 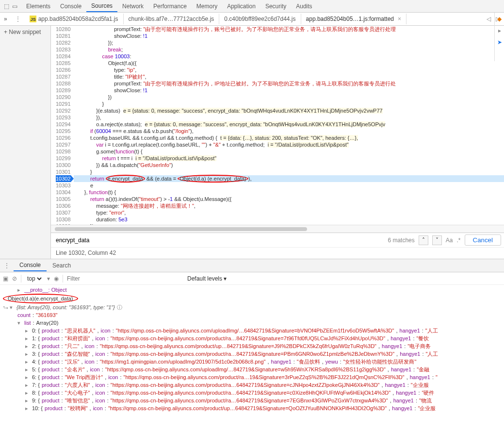 I want to click on device-toggle-icon: ▭, so click(x=15, y=6).